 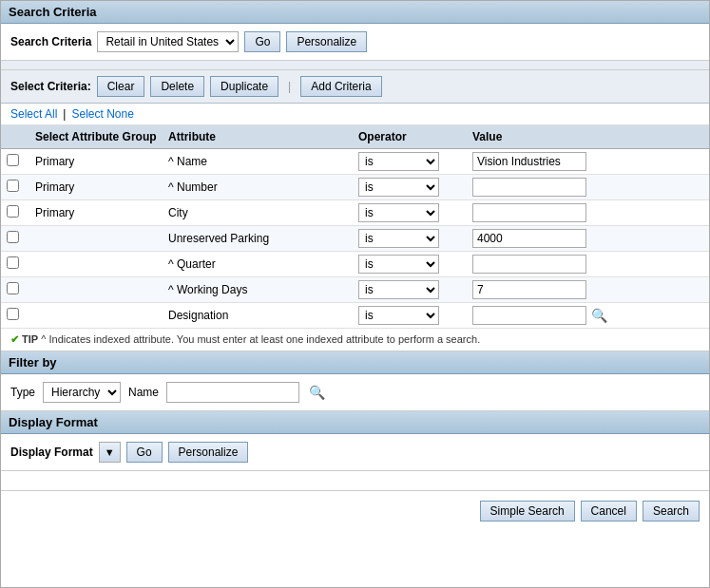 I want to click on row-2-attribute: ^ Number, so click(x=258, y=187).